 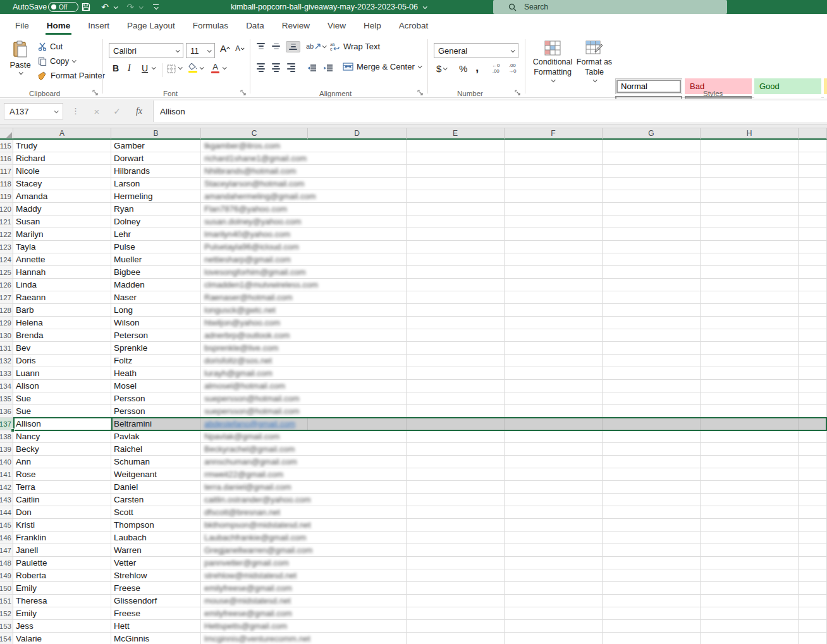 I want to click on cell-G123, so click(x=651, y=247).